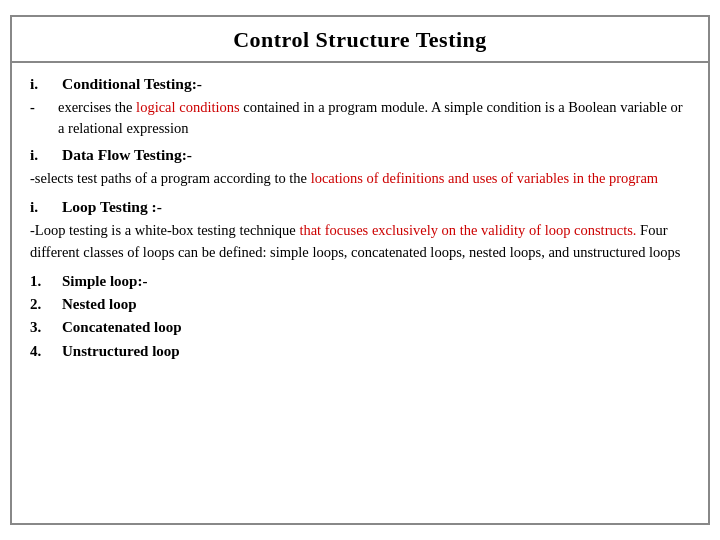 This screenshot has height=540, width=720. I want to click on section-conditional-title: Conditional Testing:-, so click(132, 84).